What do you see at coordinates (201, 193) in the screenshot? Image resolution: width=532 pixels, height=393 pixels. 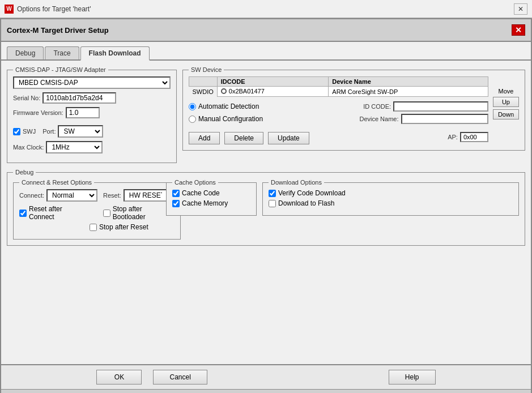 I see `cache-code-label: Cache Code` at bounding box center [201, 193].